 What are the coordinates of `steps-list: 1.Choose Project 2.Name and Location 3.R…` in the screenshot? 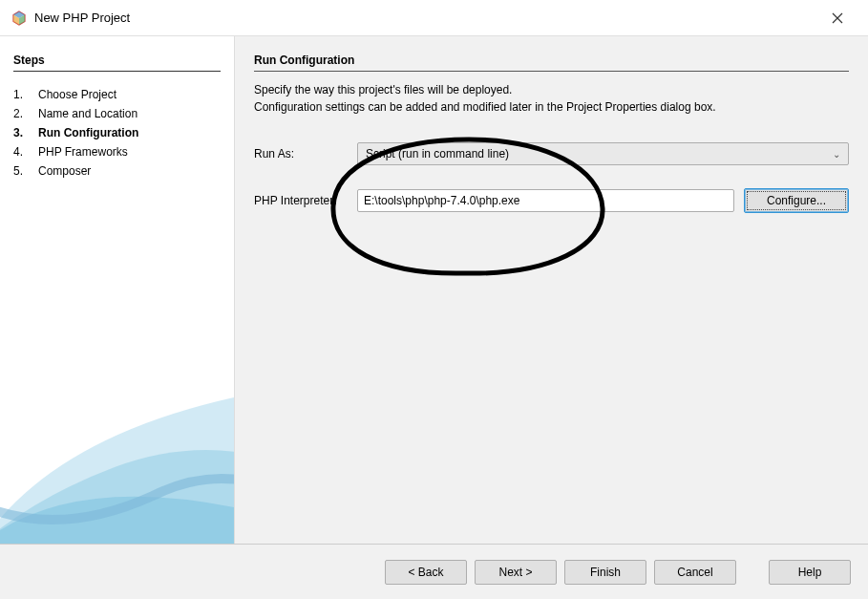 It's located at (116, 133).